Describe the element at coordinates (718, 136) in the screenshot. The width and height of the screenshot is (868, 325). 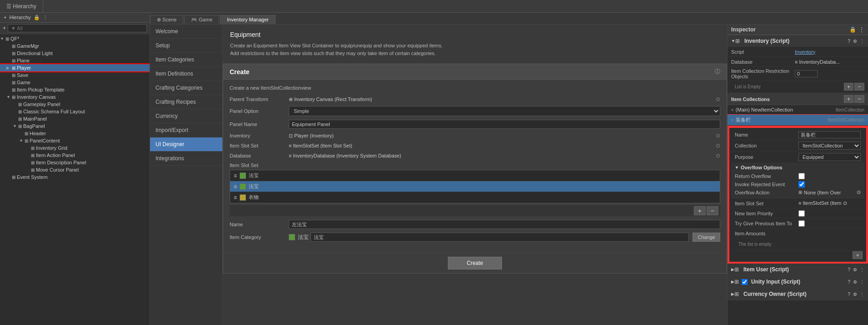
I see `inventory-icon: ⊙` at that location.